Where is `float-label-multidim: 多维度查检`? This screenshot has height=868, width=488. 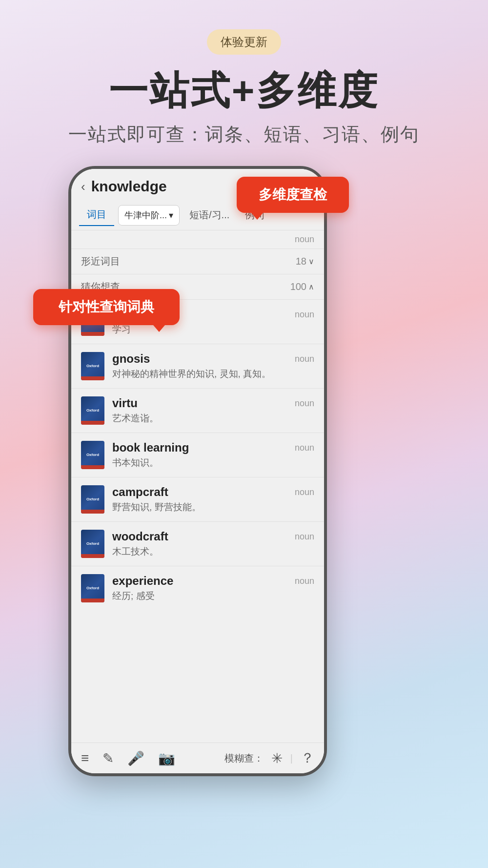
float-label-multidim: 多维度查检 is located at coordinates (293, 195).